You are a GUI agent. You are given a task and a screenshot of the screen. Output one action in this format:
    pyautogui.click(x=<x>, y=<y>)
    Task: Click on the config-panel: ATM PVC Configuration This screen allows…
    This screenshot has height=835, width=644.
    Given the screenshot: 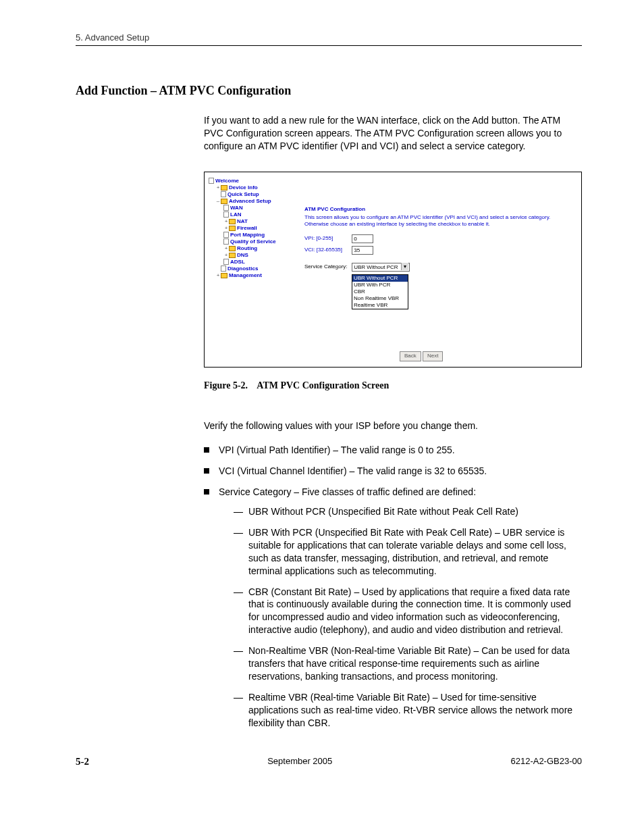 What is the action you would take?
    pyautogui.click(x=436, y=258)
    